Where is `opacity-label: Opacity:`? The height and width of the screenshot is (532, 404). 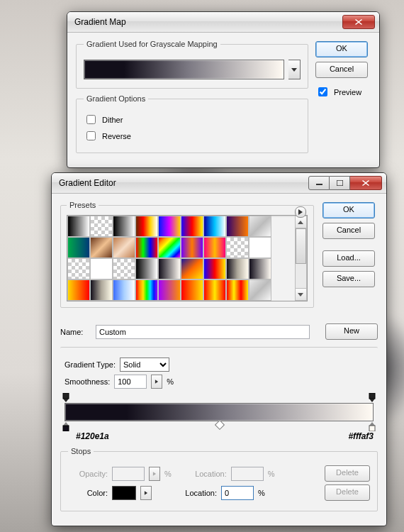 opacity-label: Opacity: is located at coordinates (88, 474).